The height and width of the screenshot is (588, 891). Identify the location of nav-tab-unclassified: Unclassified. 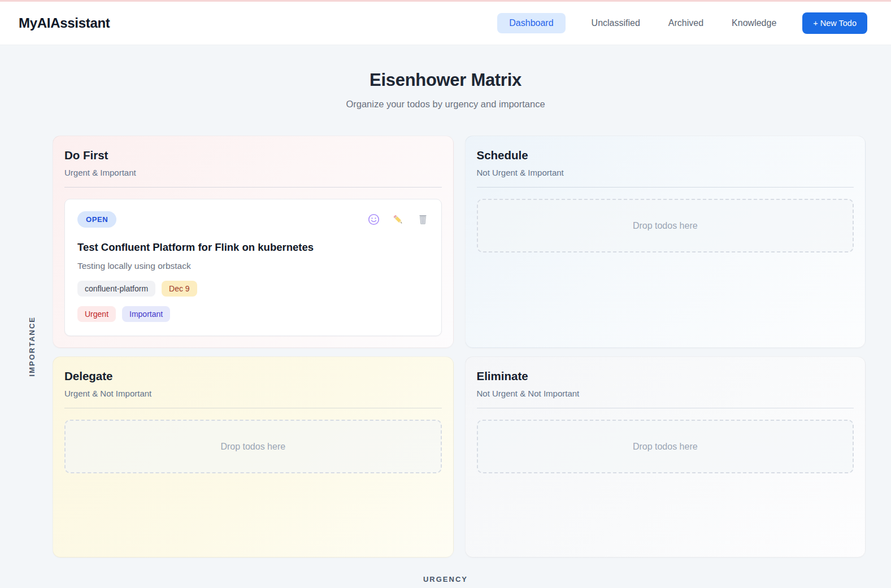
(616, 23).